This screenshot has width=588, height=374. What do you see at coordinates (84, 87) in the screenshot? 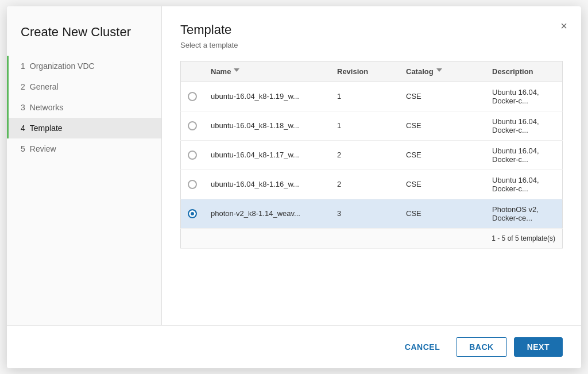
I see `sidebar-item-general: 2 General` at bounding box center [84, 87].